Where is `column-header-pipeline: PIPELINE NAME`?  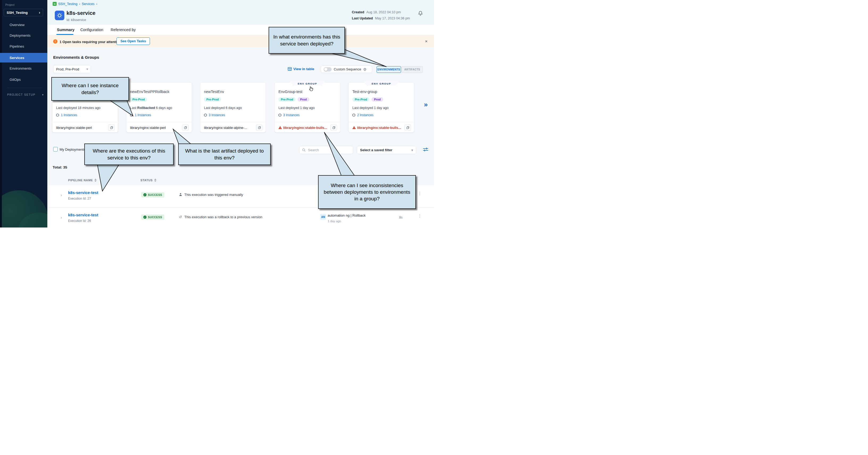 column-header-pipeline: PIPELINE NAME is located at coordinates (82, 180).